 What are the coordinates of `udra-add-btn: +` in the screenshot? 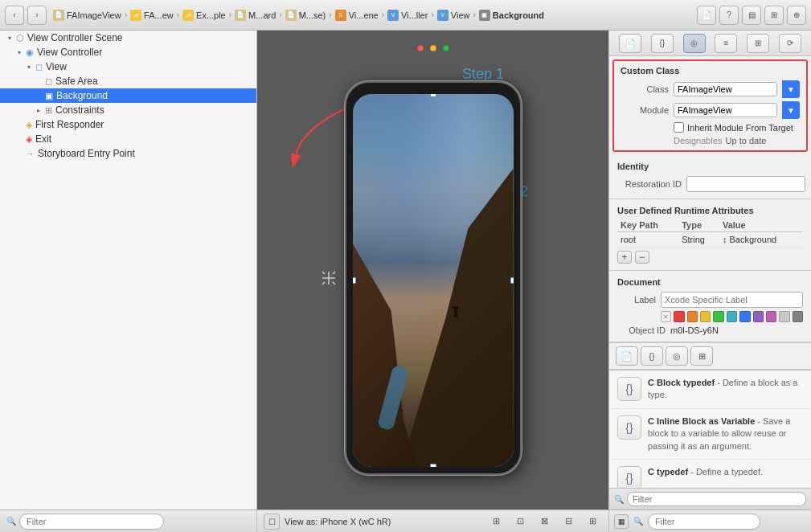 It's located at (625, 257).